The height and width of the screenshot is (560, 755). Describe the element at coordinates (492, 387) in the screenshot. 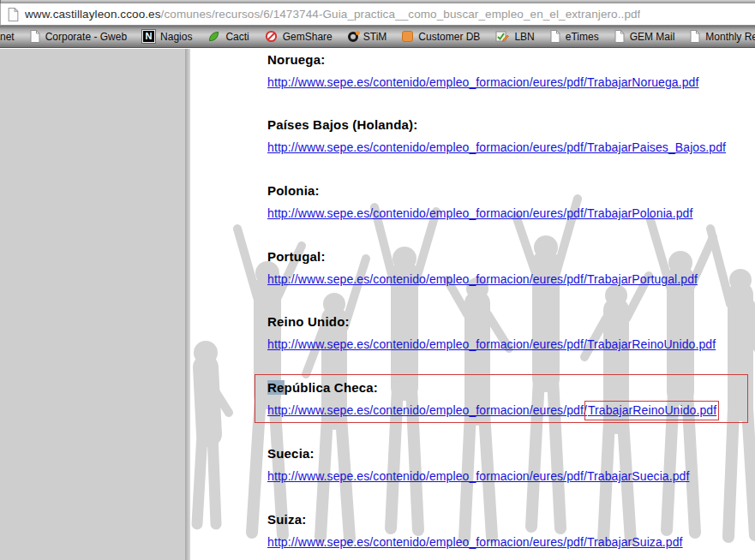

I see `country-heading: República Checa:` at that location.